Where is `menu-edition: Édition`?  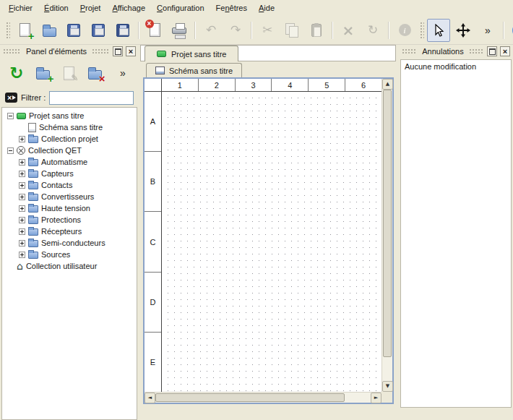
menu-edition: Édition is located at coordinates (56, 8).